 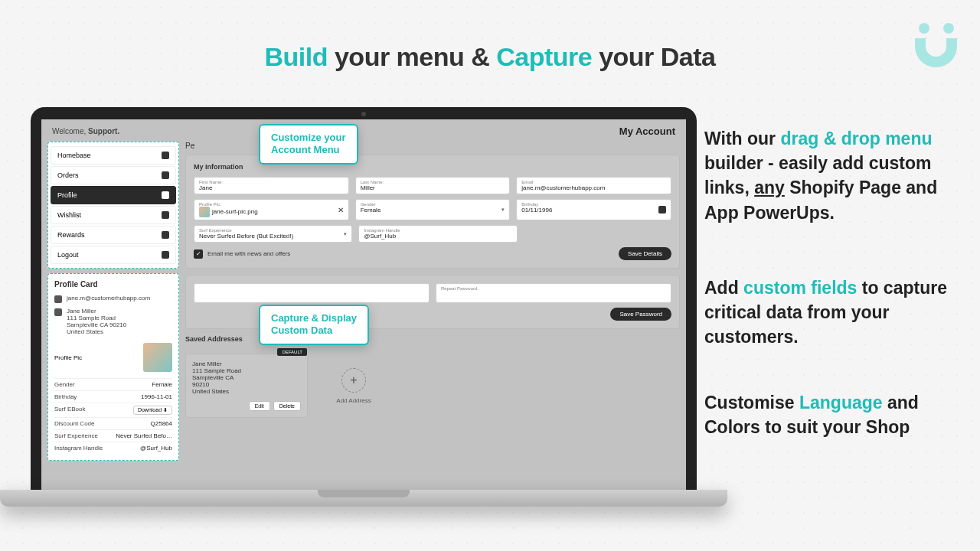 I want to click on profile-card: Profile Card jane.m@customerhubapp.com J…, so click(x=113, y=367).